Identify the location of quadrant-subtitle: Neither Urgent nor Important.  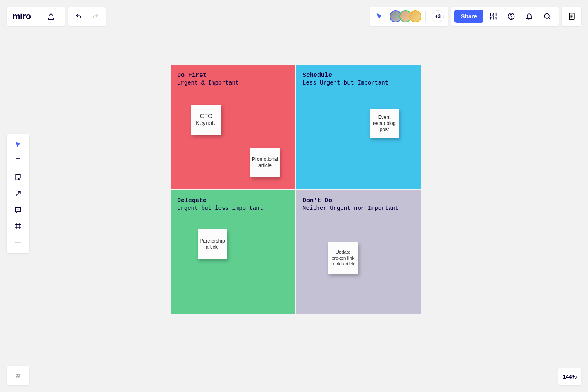
(359, 208).